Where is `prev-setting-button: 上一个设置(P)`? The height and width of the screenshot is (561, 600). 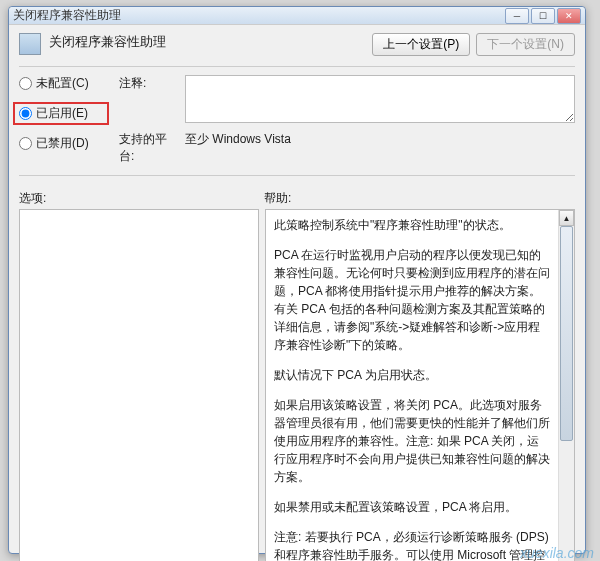
prev-setting-button: 上一个设置(P) is located at coordinates (421, 44).